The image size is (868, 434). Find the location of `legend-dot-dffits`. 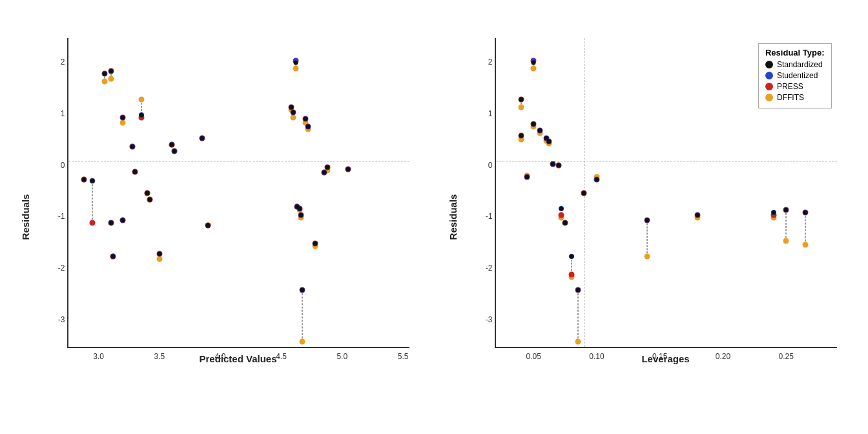

legend-dot-dffits is located at coordinates (769, 98).